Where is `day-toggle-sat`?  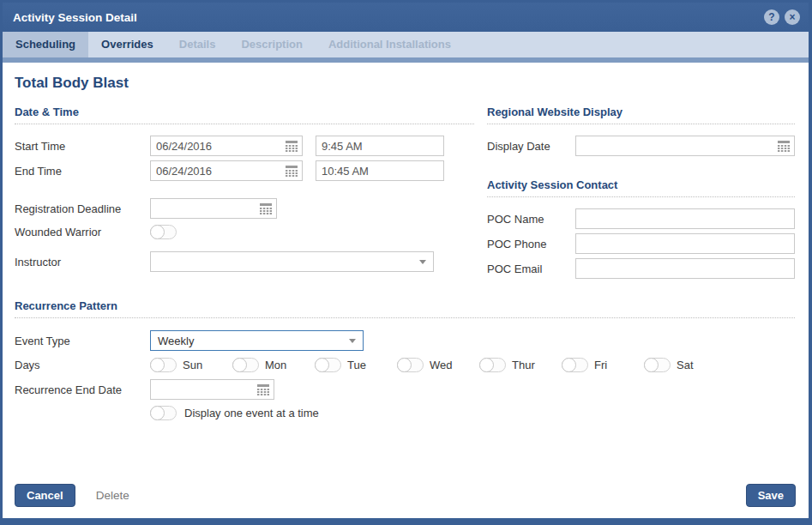 day-toggle-sat is located at coordinates (657, 365).